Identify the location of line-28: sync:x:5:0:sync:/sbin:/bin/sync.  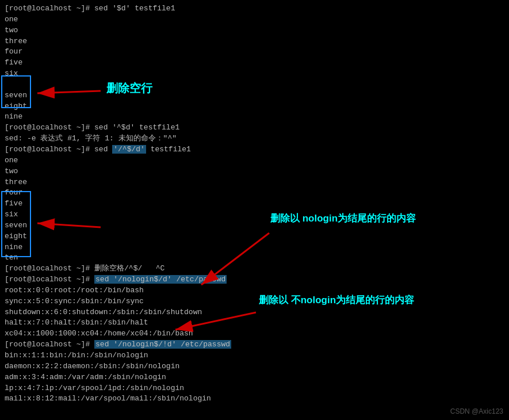
(254, 301).